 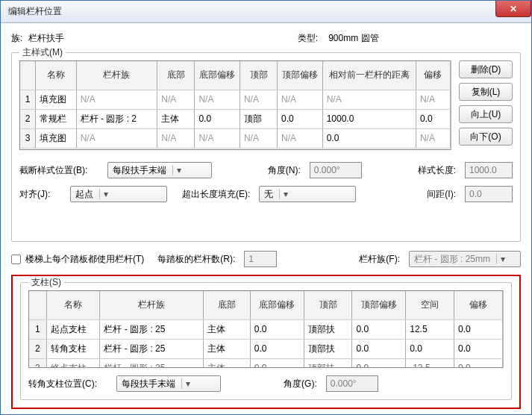 What do you see at coordinates (369, 119) in the screenshot?
I see `table-cell: 1000.0` at bounding box center [369, 119].